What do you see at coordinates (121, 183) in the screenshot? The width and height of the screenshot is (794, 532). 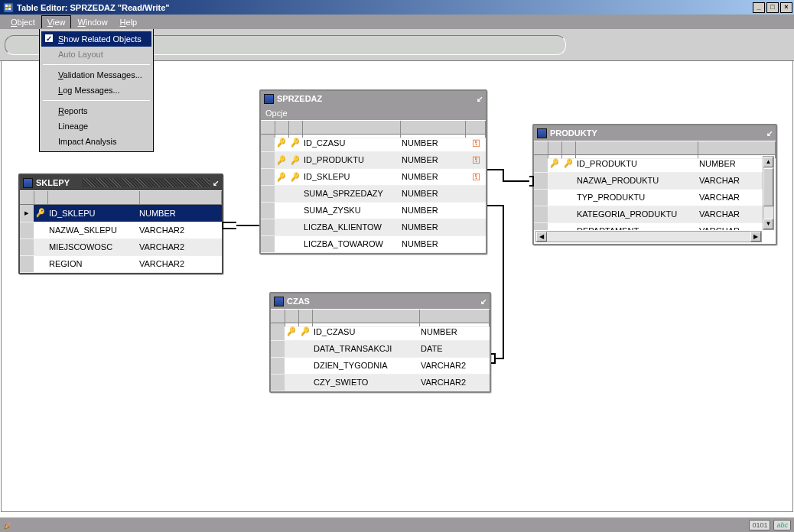 I see `panel-header: SKLEPY ↙` at bounding box center [121, 183].